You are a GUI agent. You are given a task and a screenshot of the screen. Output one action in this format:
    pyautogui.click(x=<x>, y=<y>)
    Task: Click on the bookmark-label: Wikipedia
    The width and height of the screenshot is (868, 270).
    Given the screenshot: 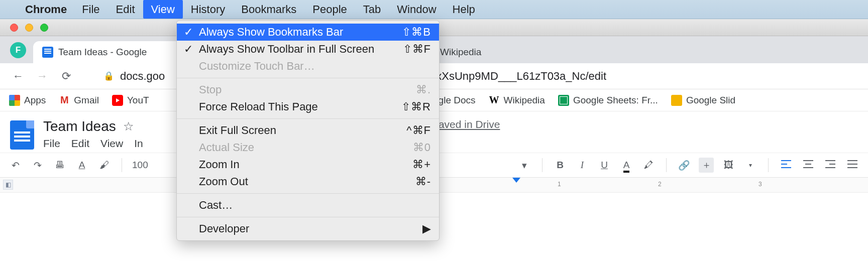 What is the action you would take?
    pyautogui.click(x=524, y=100)
    